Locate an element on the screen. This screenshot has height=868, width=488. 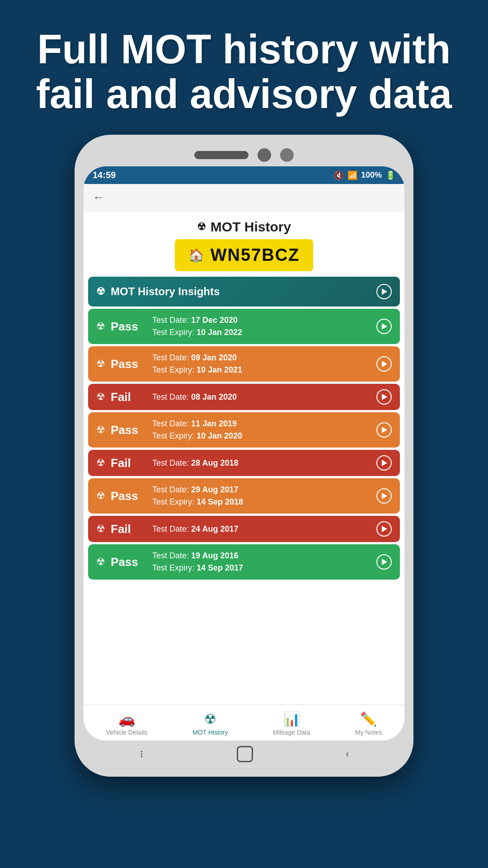
mot-entry-1: ☢ Pass Test Date: 09 Jan 2020 Test Expir… is located at coordinates (244, 364).